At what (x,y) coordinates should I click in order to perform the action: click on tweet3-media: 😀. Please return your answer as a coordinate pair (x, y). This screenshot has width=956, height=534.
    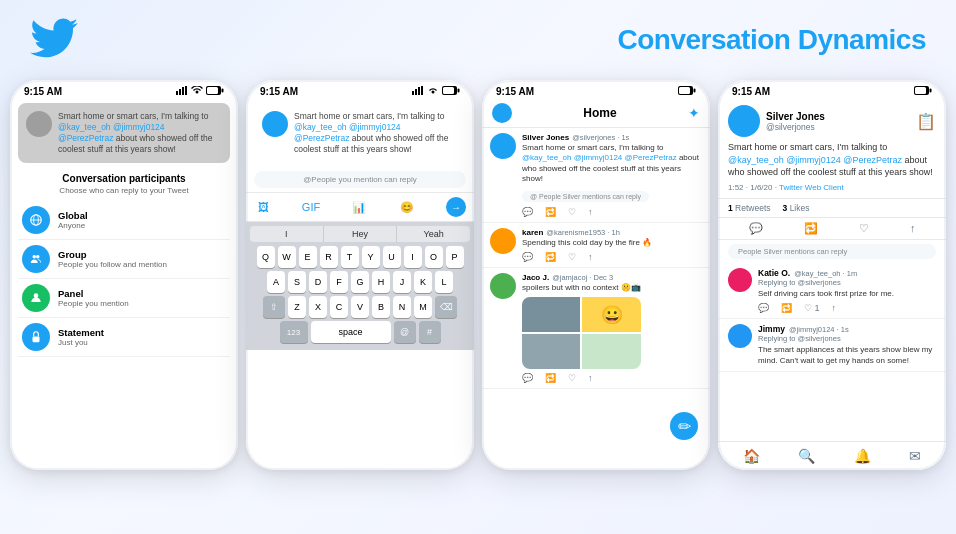
    Looking at the image, I should click on (582, 333).